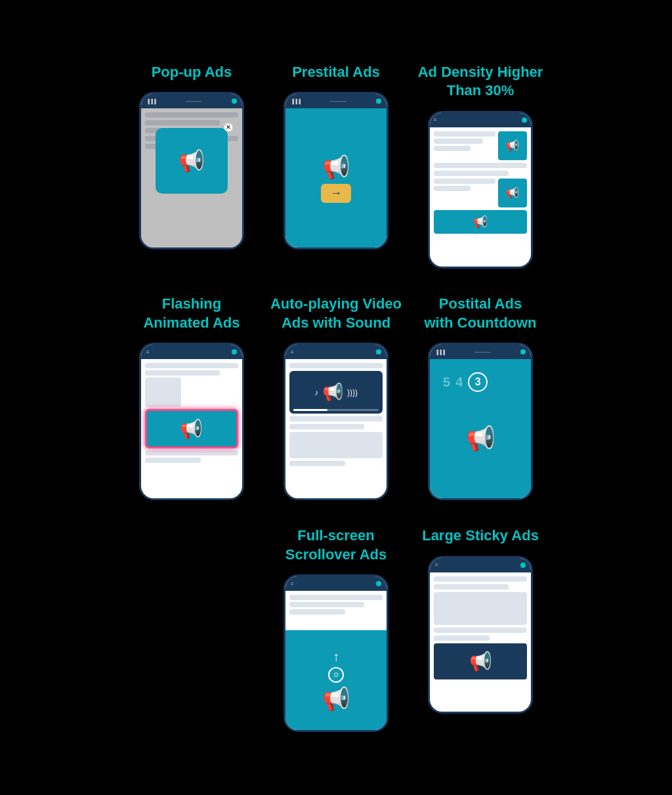 The image size is (672, 795). Describe the element at coordinates (336, 72) in the screenshot. I see `prestitial-ads-title: Prestital Ads` at that location.